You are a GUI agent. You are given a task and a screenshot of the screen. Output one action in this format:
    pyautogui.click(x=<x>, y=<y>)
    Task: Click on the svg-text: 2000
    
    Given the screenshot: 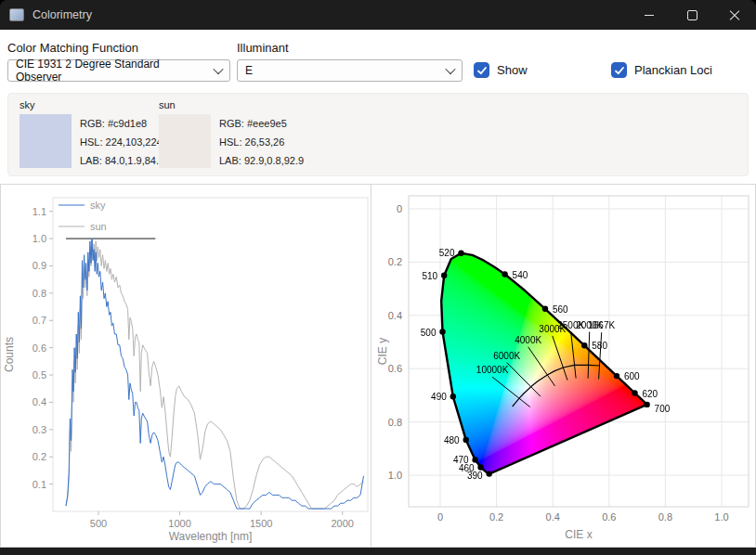 What is the action you would take?
    pyautogui.click(x=342, y=523)
    